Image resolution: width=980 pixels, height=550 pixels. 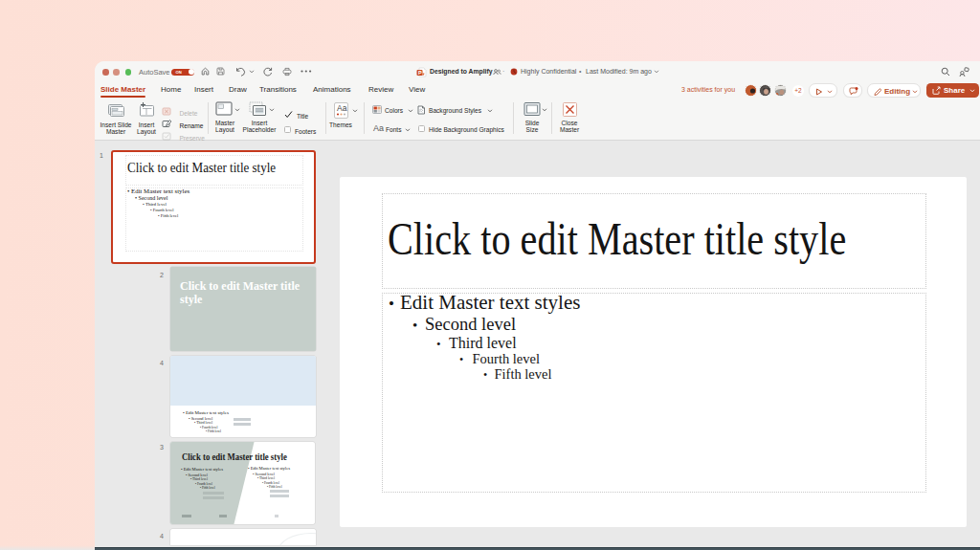 I want to click on svg-text: Aa, so click(x=343, y=108).